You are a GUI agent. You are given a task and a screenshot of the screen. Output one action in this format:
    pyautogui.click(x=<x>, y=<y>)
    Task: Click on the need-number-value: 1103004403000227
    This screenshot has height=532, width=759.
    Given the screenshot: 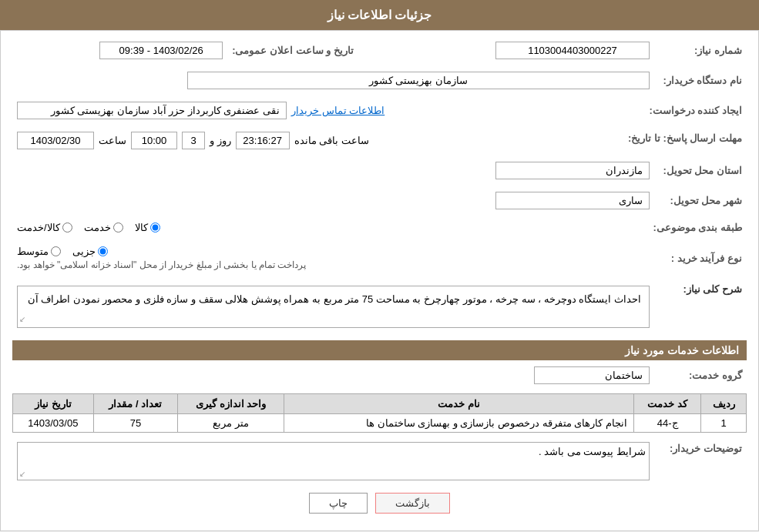 What is the action you would take?
    pyautogui.click(x=573, y=51)
    